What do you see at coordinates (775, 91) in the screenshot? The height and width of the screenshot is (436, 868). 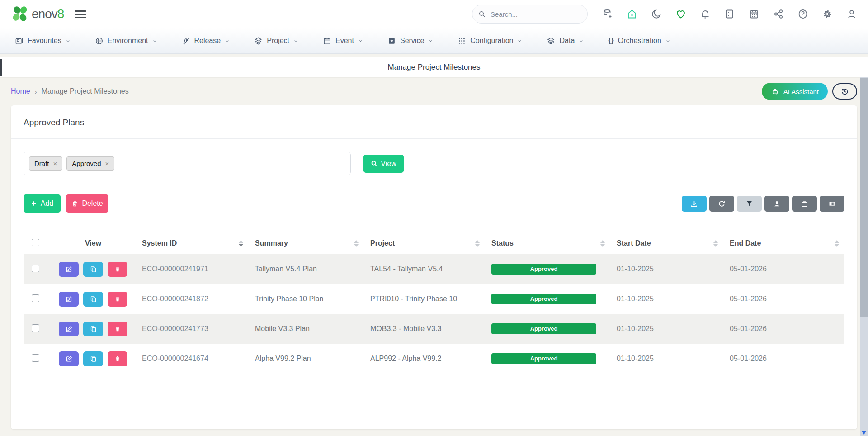 I see `robot-icon` at bounding box center [775, 91].